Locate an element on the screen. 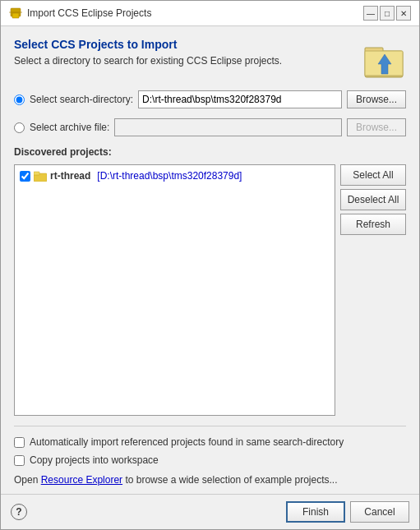 The height and width of the screenshot is (530, 420). project-name: rt-thread is located at coordinates (71, 176).